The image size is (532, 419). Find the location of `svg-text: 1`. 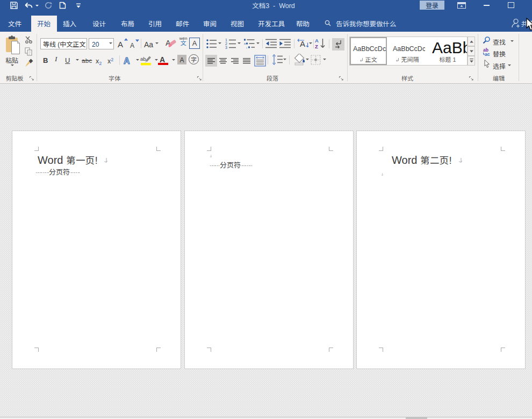

svg-text: 1 is located at coordinates (226, 40).